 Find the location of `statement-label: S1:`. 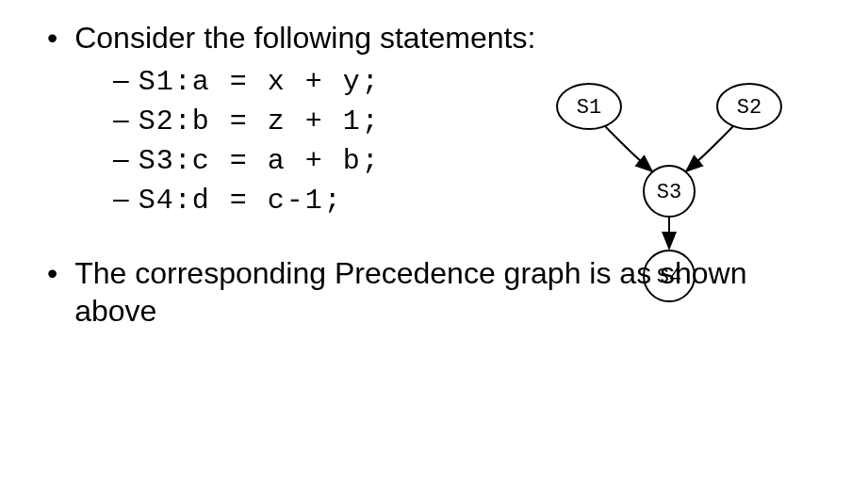

statement-label: S1: is located at coordinates (166, 82).